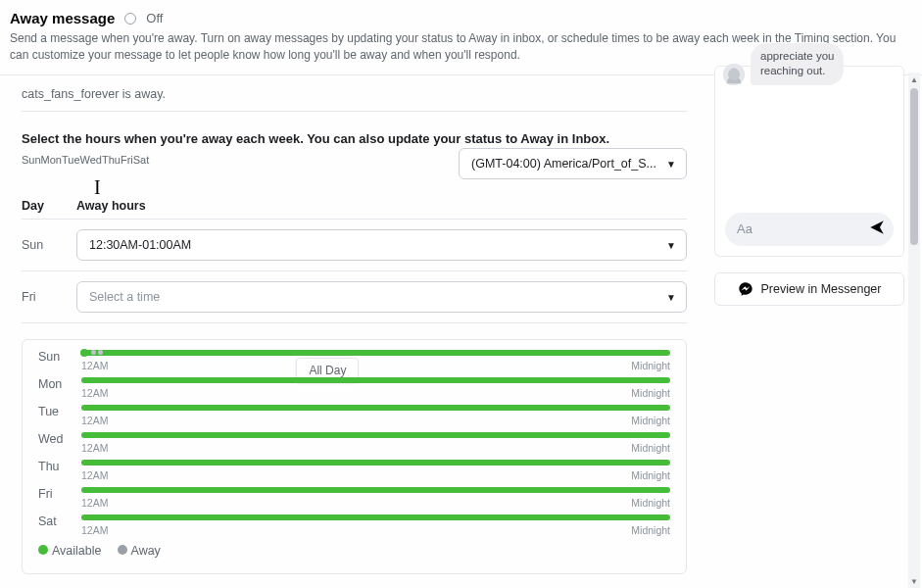 This screenshot has height=588, width=922. What do you see at coordinates (60, 439) in the screenshot?
I see `timeline-day-label: Wed` at bounding box center [60, 439].